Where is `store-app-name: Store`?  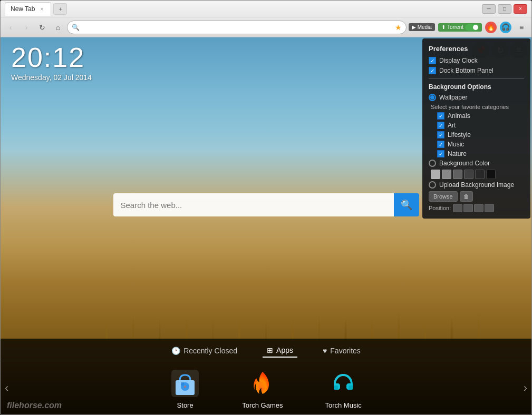 store-app-name: Store is located at coordinates (186, 406).